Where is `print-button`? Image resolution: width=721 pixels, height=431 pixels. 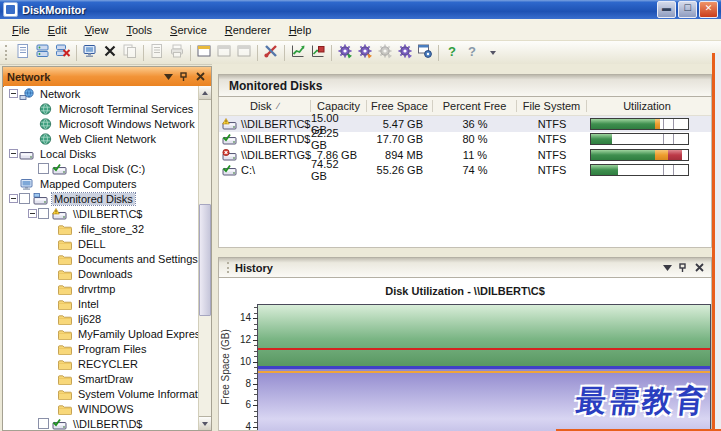
print-button is located at coordinates (177, 53).